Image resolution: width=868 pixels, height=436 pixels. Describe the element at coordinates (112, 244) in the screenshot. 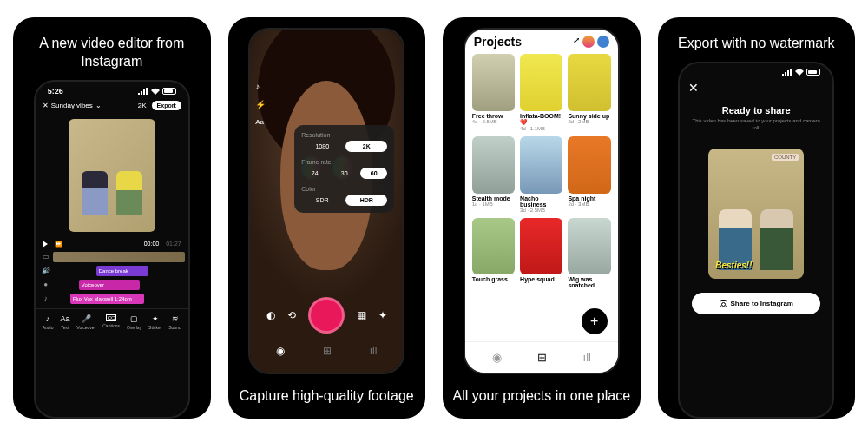

I see `timeline-header: ⏩ 00:00 01:27` at that location.